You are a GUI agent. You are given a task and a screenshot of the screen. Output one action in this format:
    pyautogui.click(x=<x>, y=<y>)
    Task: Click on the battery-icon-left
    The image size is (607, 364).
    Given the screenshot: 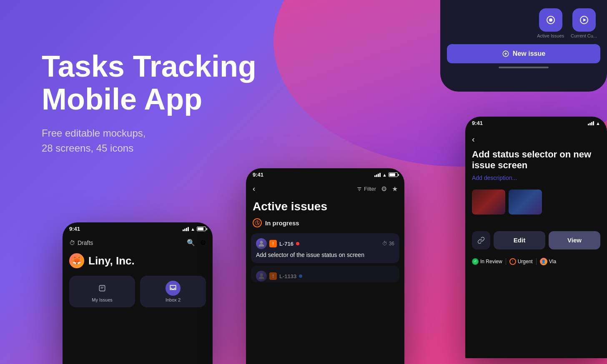 What is the action you would take?
    pyautogui.click(x=201, y=229)
    